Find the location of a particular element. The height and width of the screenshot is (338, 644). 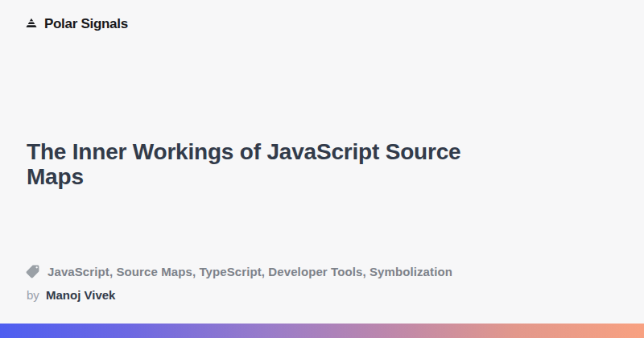

byline: by Manoj Vivek is located at coordinates (71, 295).